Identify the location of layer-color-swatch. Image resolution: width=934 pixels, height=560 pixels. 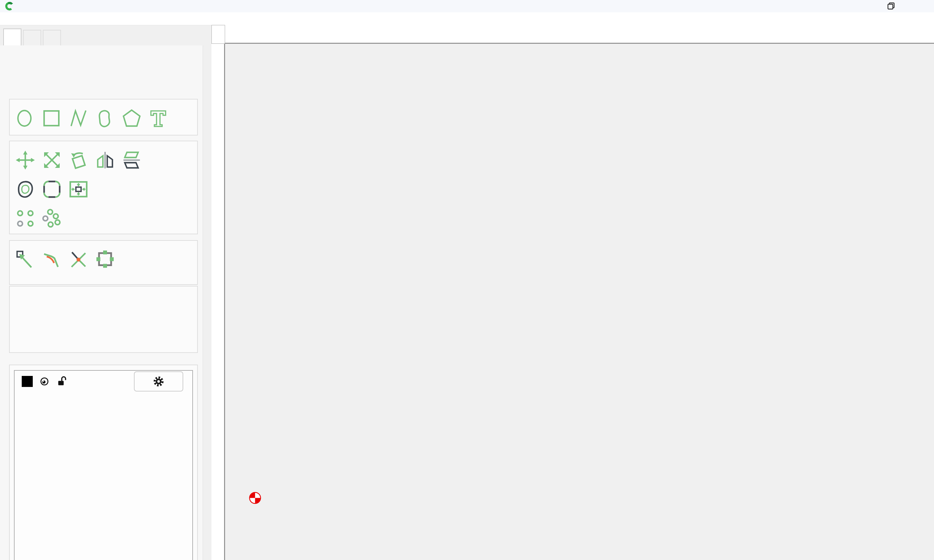
(27, 381).